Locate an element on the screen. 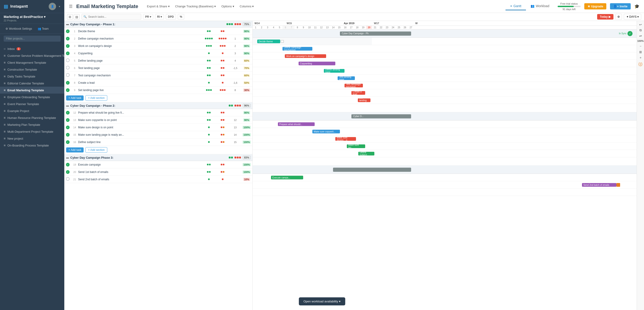  sidebar-item-editorial: ≡ Editorial Calendar Template is located at coordinates (32, 83).